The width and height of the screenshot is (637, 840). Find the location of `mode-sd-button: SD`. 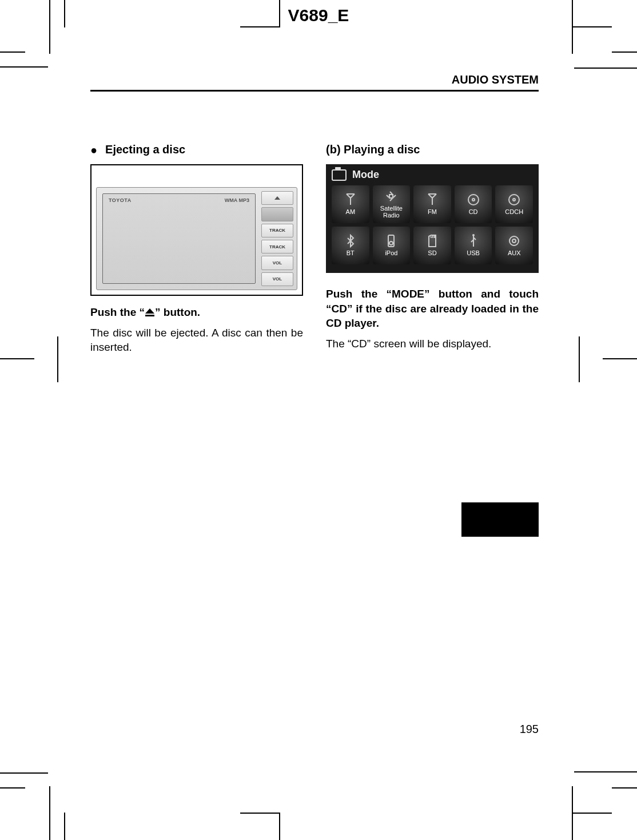

mode-sd-button: SD is located at coordinates (432, 245).